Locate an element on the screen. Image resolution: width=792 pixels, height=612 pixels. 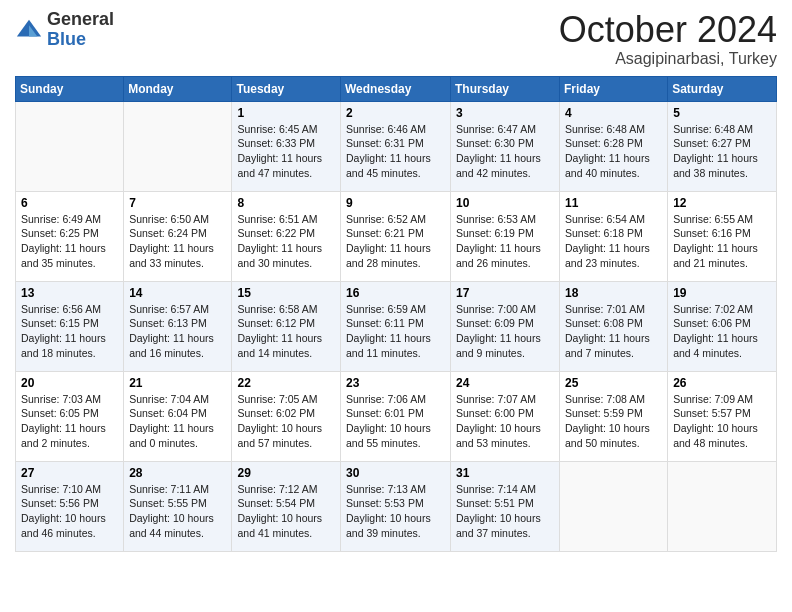
day-info: Sunrise: 7:13 AMSunset: 5:53 PMDaylight:… is located at coordinates (396, 512).